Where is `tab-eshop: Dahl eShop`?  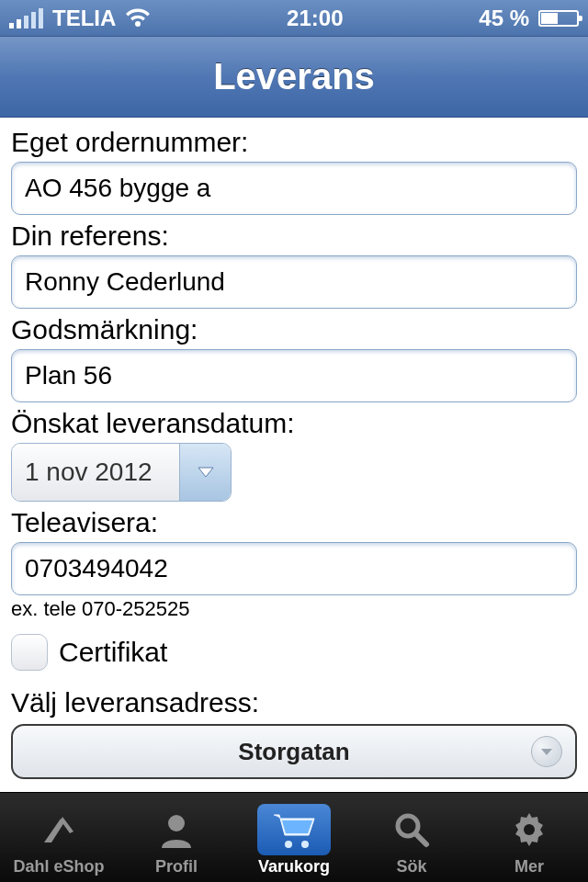
tab-eshop: Dahl eShop is located at coordinates (59, 838).